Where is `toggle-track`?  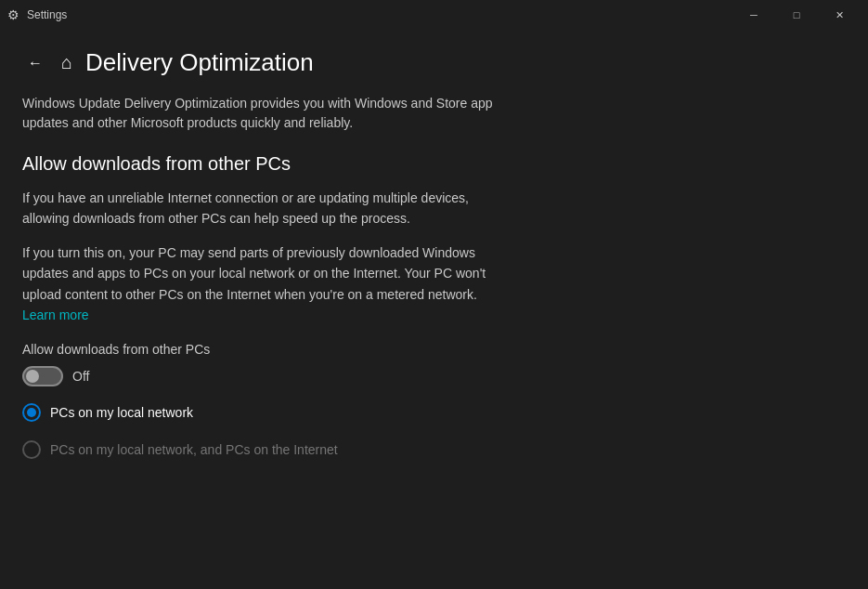 toggle-track is located at coordinates (43, 376).